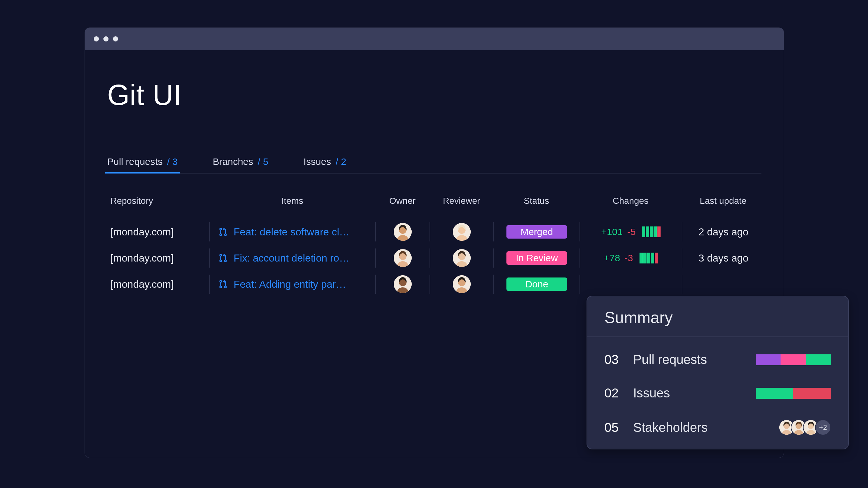  I want to click on avatar-stack: +2, so click(805, 427).